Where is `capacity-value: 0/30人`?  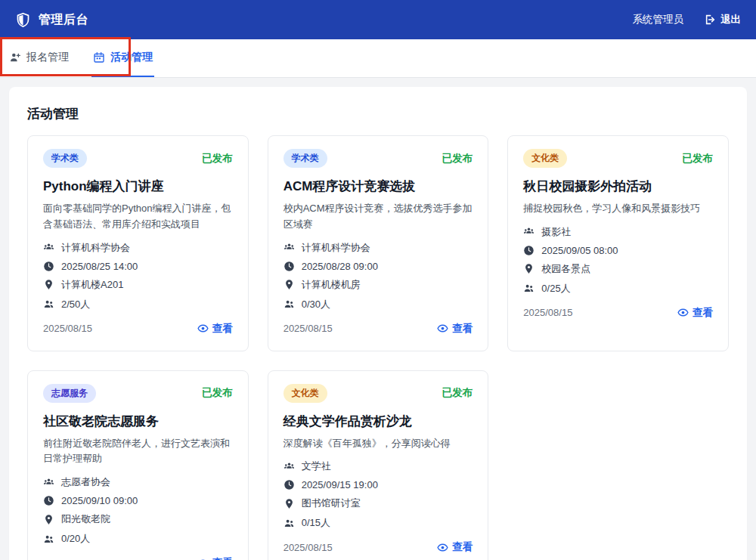
capacity-value: 0/30人 is located at coordinates (316, 305).